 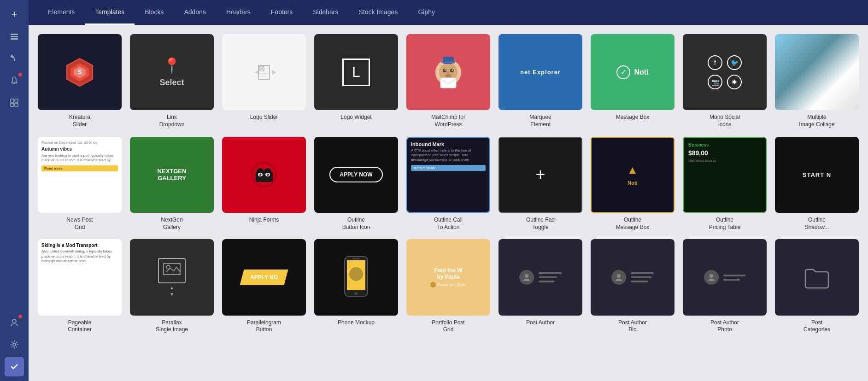 I want to click on nav-stock-images: Stock Images, so click(x=379, y=12).